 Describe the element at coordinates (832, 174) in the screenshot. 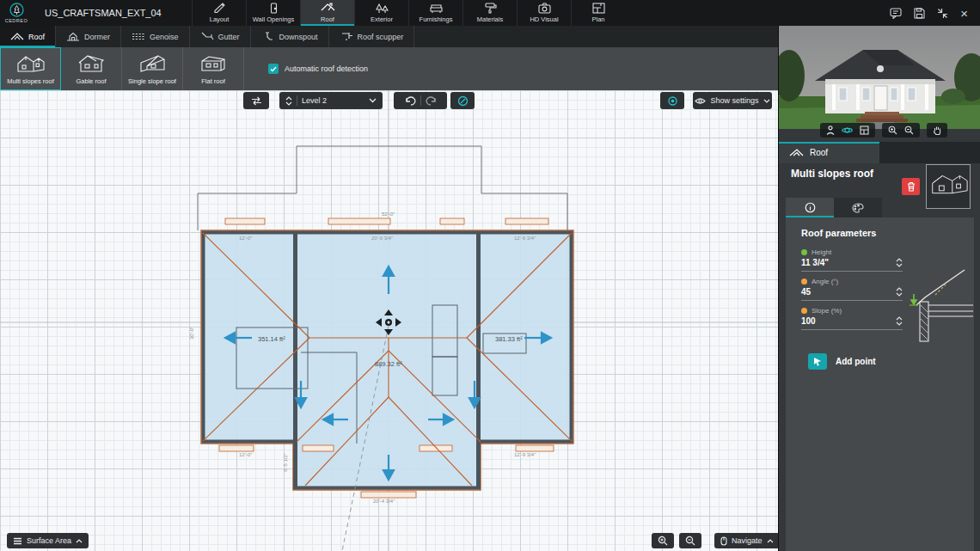

I see `selected-tool-title: Multi slopes roof` at that location.